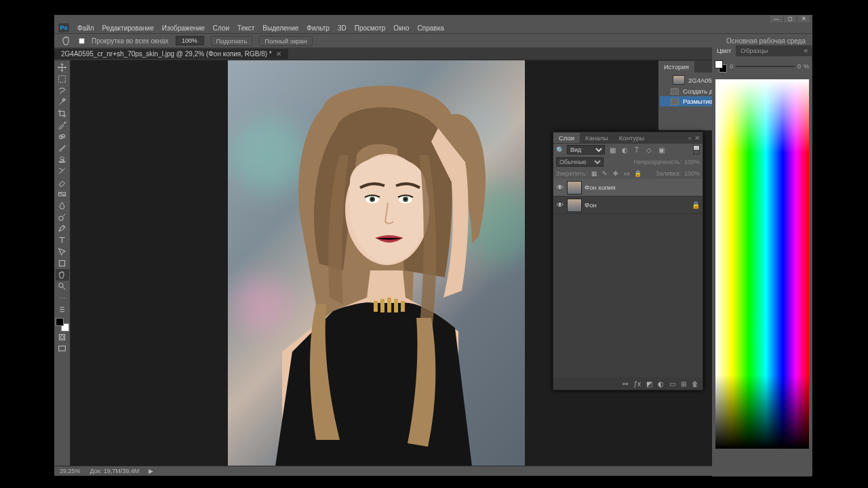 This screenshot has height=488, width=868. What do you see at coordinates (115, 471) in the screenshot?
I see `status-docinfo: Док: 19,7M/39,4M` at bounding box center [115, 471].